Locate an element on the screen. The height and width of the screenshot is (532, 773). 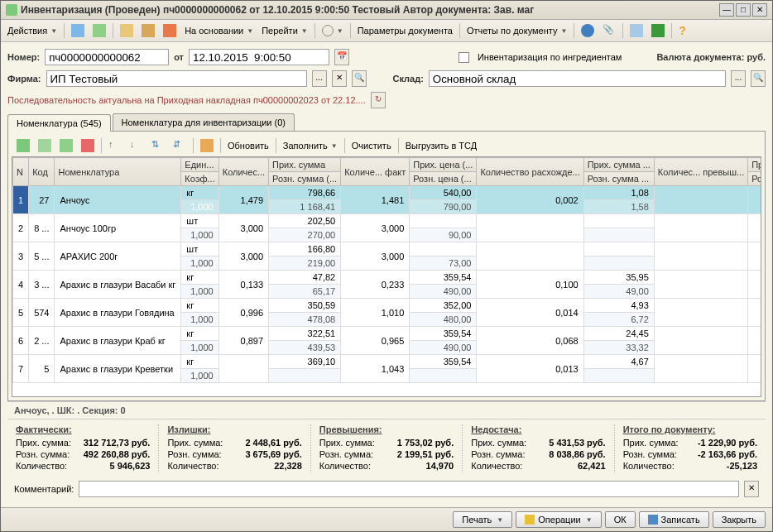
col-koef: Коэф... is located at coordinates (200, 179).